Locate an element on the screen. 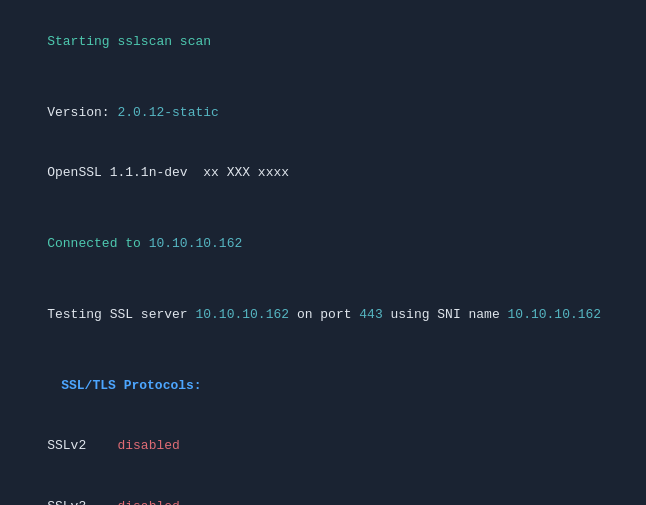 This screenshot has width=646, height=505. protocol-sslv2: SSLv2 disabled is located at coordinates (323, 446).